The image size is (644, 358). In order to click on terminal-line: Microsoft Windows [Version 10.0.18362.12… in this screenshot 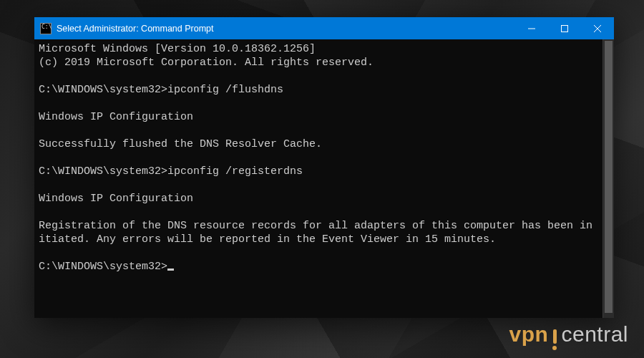, I will do `click(177, 49)`.